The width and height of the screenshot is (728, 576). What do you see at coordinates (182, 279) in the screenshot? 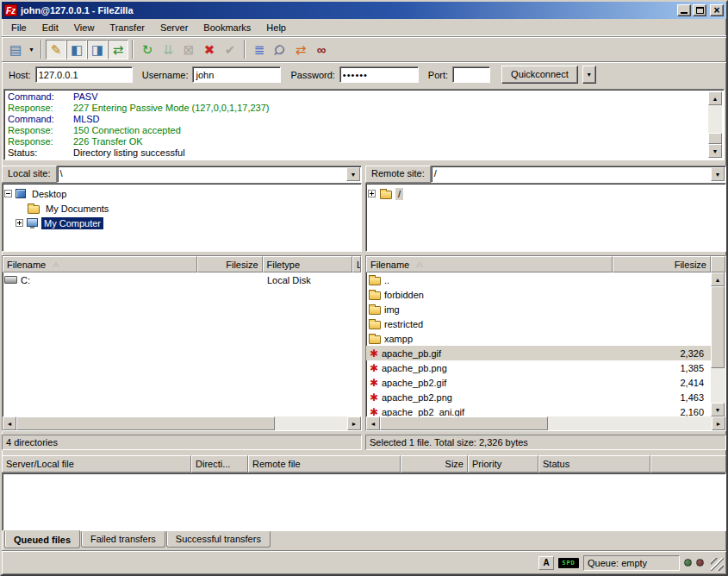
I see `file-row-c-drive: C: Local Disk` at bounding box center [182, 279].